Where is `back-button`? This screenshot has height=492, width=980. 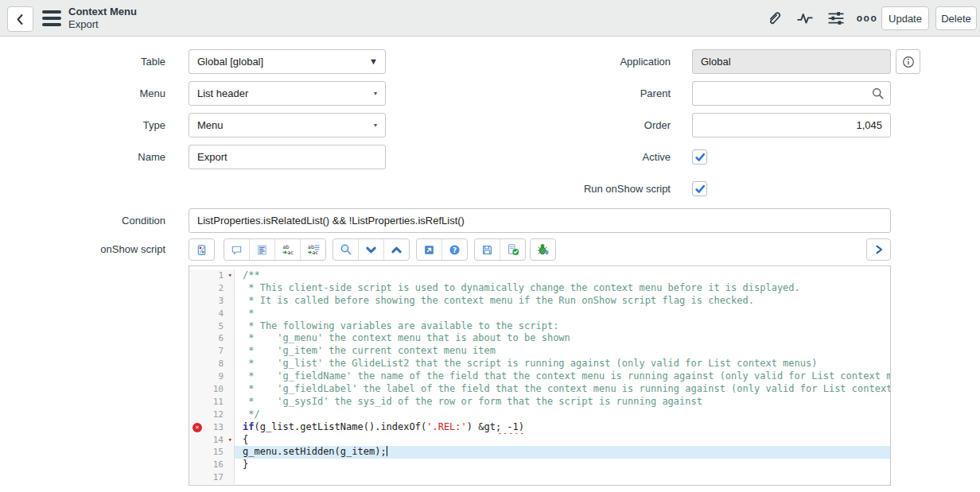
back-button is located at coordinates (21, 19).